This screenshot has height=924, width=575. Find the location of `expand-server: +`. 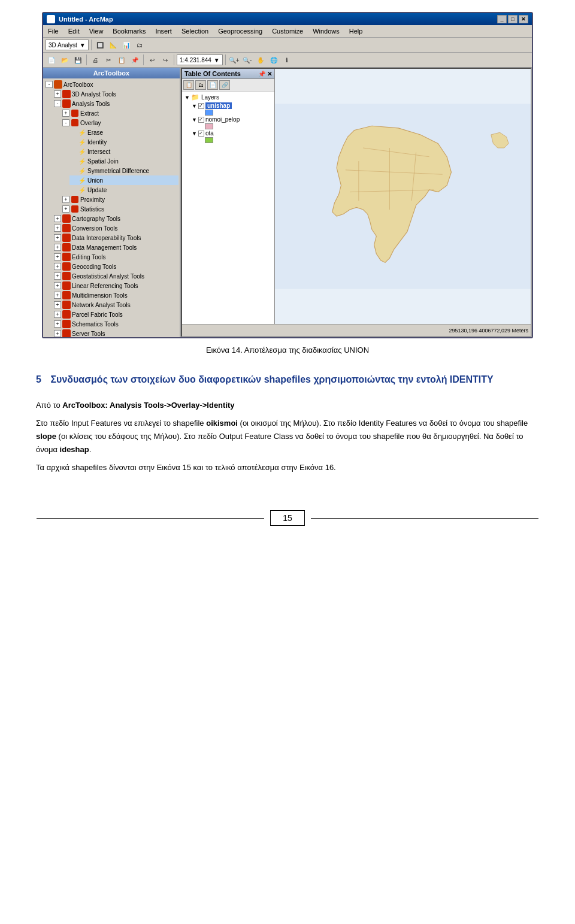

expand-server: + is located at coordinates (58, 334).